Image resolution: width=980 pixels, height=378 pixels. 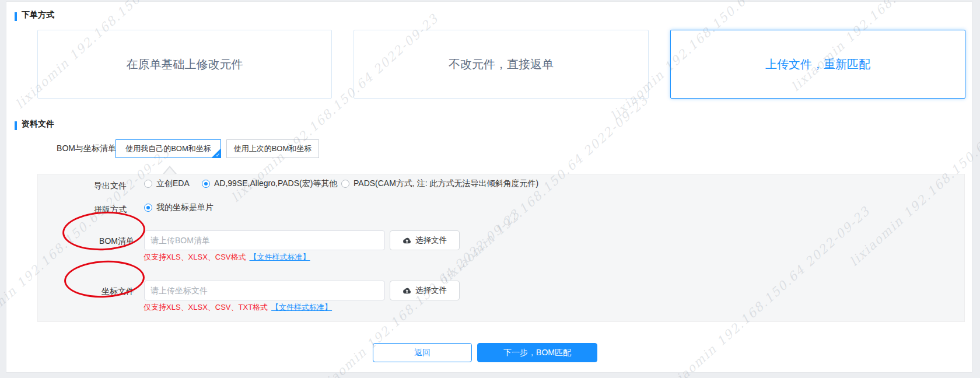 What do you see at coordinates (302, 307) in the screenshot?
I see `coord-file-style-standard-link: 【文件样式标准】` at bounding box center [302, 307].